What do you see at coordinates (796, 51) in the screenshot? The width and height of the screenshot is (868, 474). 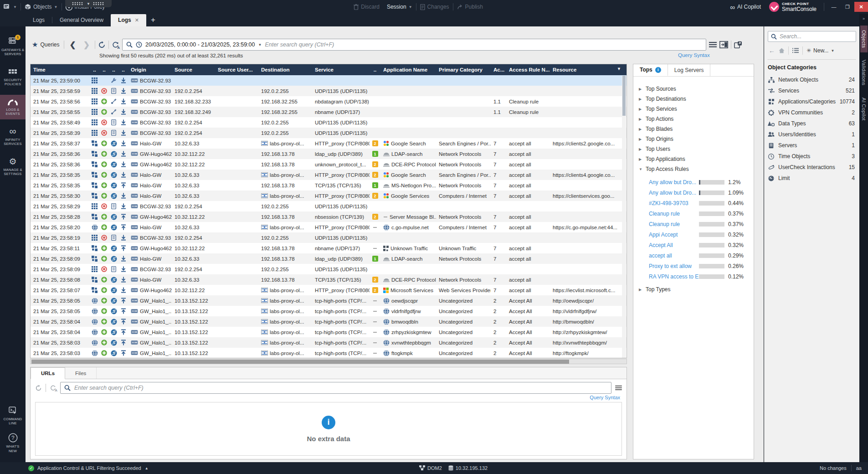 I see `list-view-icon` at bounding box center [796, 51].